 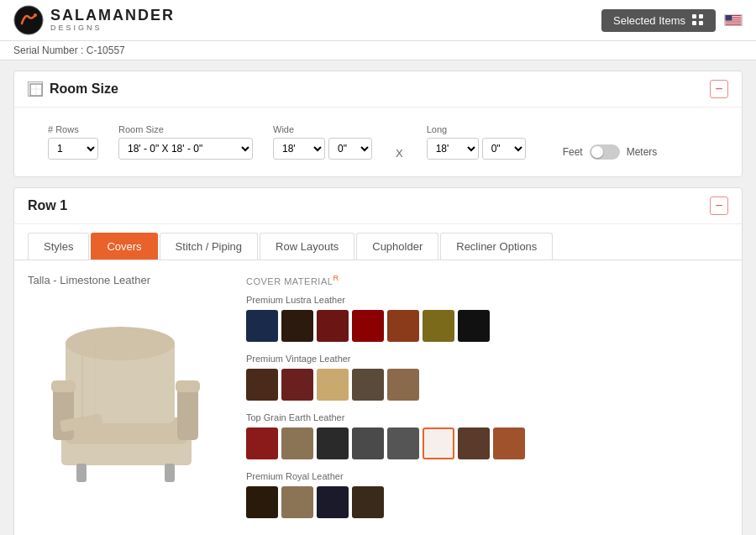 I want to click on room-size-collapse-button: −, so click(x=719, y=89).